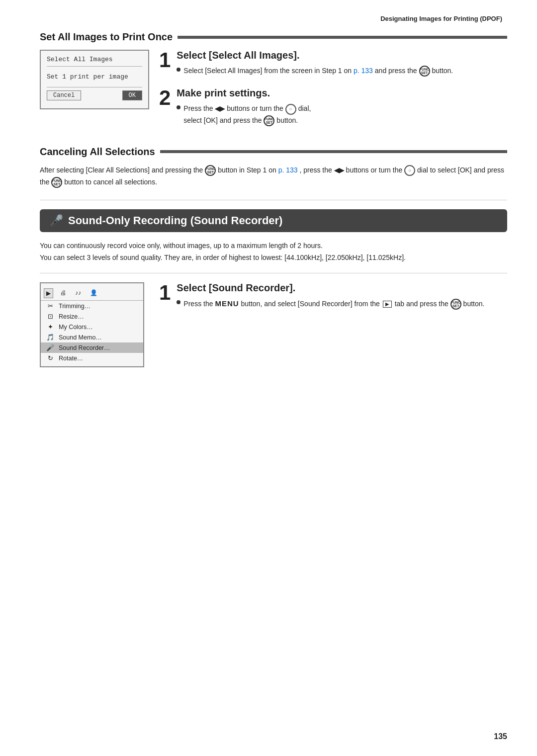 This screenshot has width=537, height=756. Describe the element at coordinates (78, 293) in the screenshot. I see `menu-tab-music: ♪♪` at that location.